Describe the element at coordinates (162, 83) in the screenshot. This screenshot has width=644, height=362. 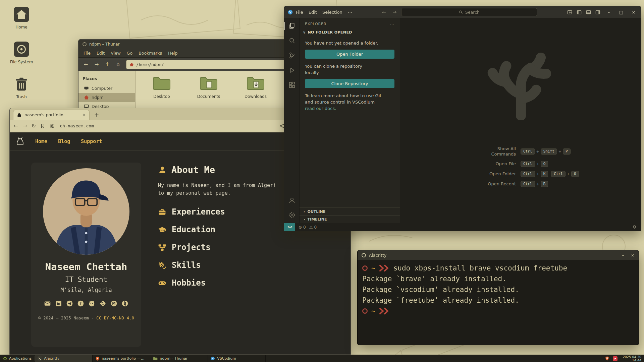
I see `folder-icon` at that location.